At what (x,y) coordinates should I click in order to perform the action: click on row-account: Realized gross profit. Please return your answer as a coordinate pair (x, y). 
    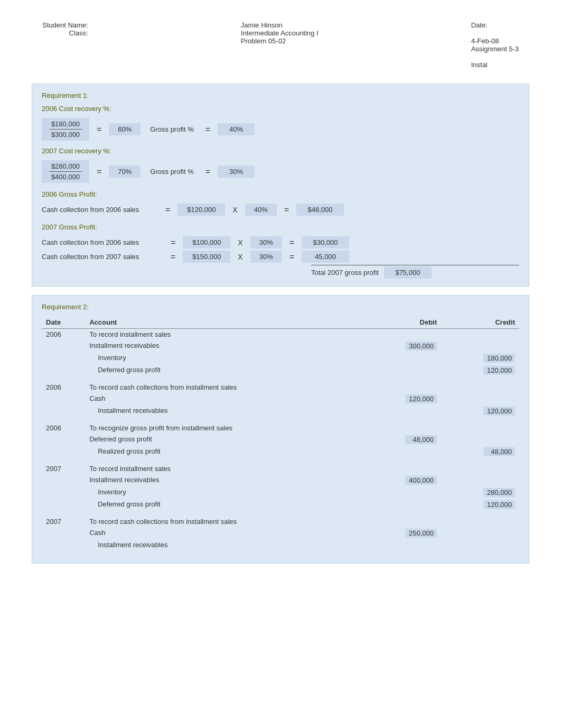
    Looking at the image, I should click on (224, 451).